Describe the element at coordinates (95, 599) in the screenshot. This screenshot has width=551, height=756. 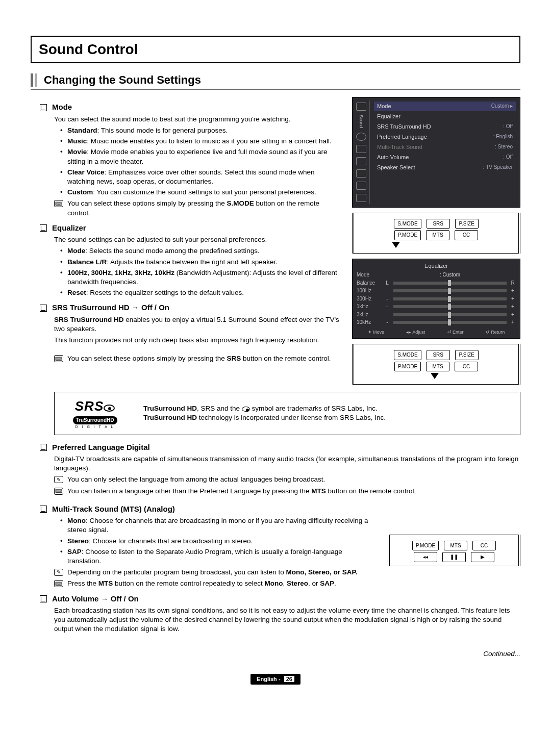
I see `autovol-heading-text: Auto Volume → Off / On` at that location.